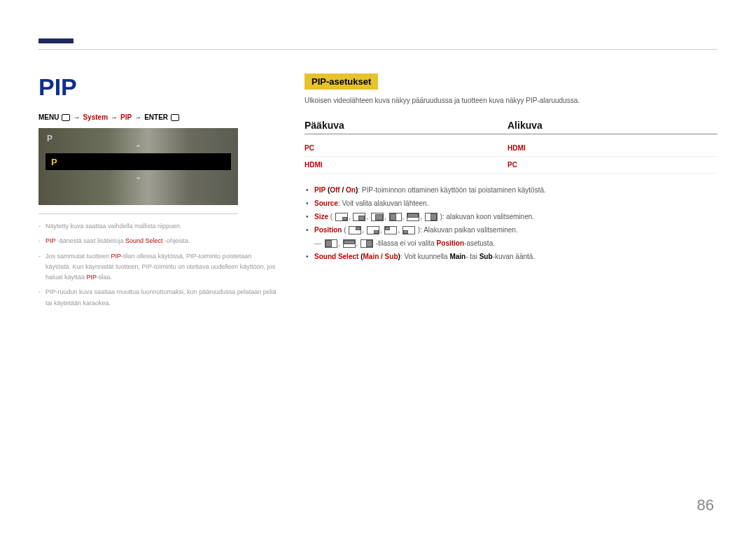 The image size is (756, 534). Describe the element at coordinates (413, 217) in the screenshot. I see `size-icon-top-half` at that location.